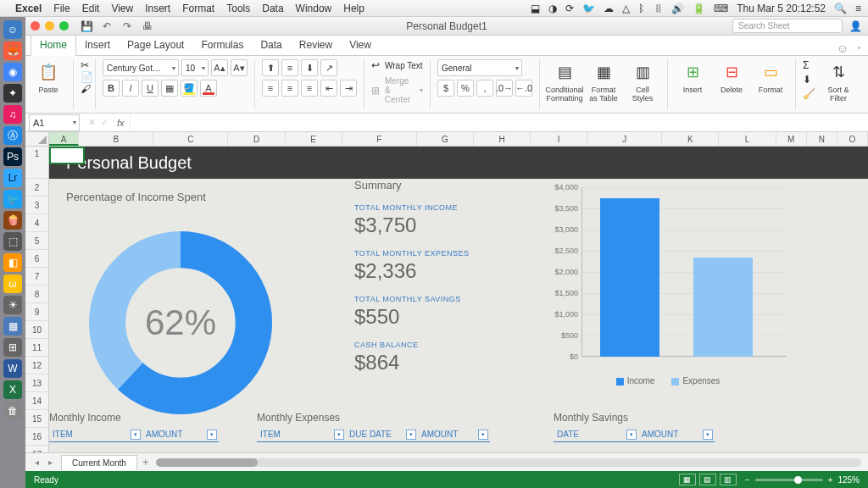 This screenshot has width=868, height=488. What do you see at coordinates (454, 435) in the screenshot?
I see `exp-amount-header: AMOUNT▾` at bounding box center [454, 435].